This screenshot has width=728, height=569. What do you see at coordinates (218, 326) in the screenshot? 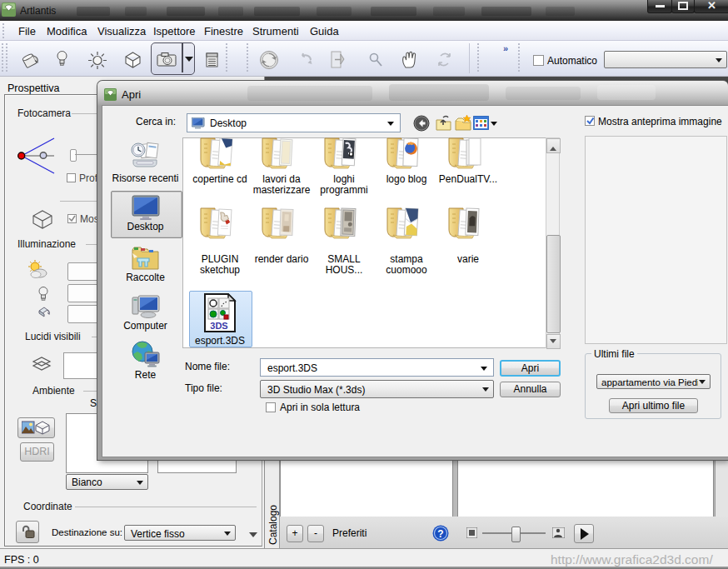
I see `svg-text: 3DS` at bounding box center [218, 326].